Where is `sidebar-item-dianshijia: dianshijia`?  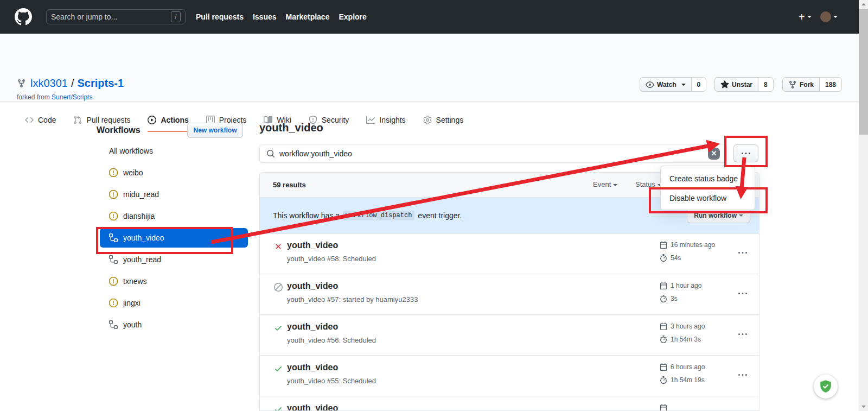 sidebar-item-dianshijia: dianshijia is located at coordinates (173, 216).